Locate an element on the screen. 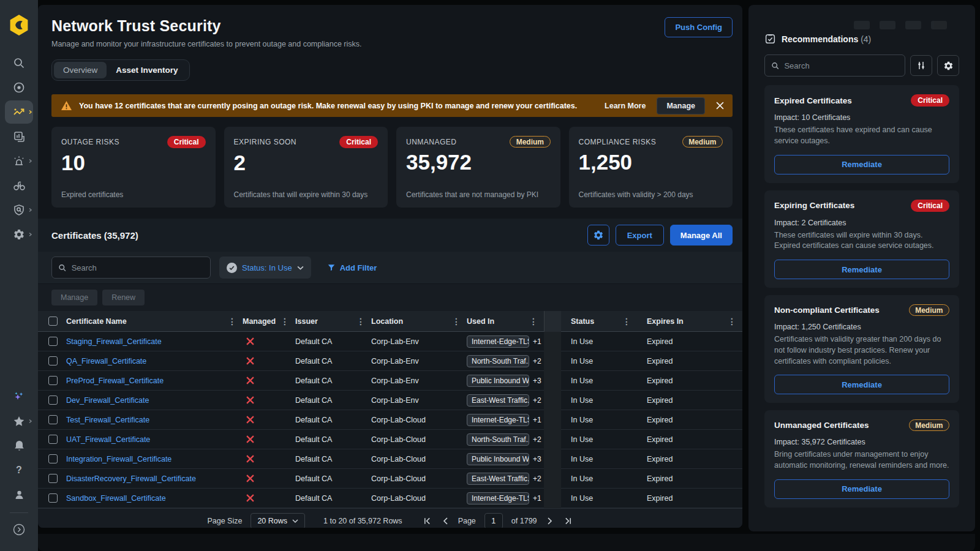 The width and height of the screenshot is (980, 551). certificate-name-link: QA_Firewall_Certificate is located at coordinates (107, 361).